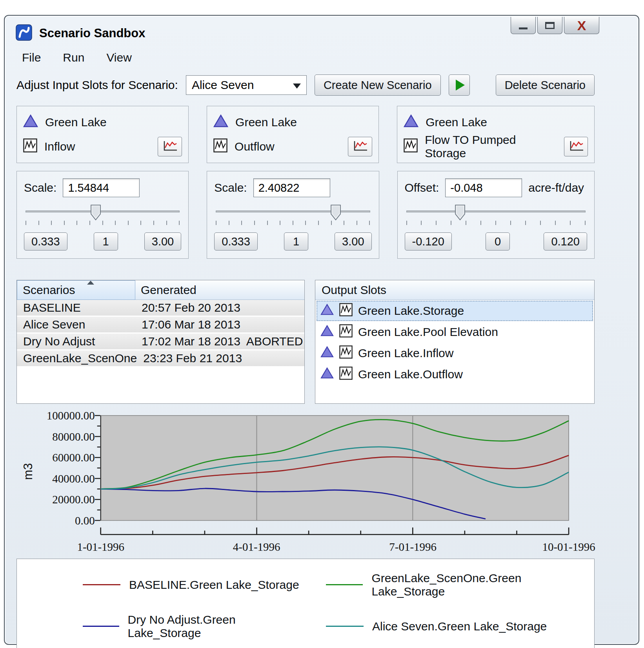 This screenshot has width=644, height=648. I want to click on output-slot-item: Green Lake.Inflow, so click(455, 353).